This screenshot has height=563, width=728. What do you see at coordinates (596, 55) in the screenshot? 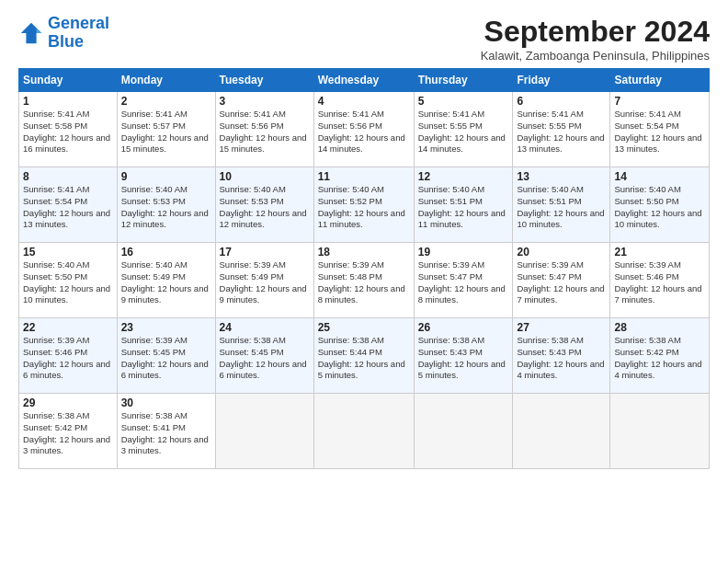
I see `subtitle: Kalawit, Zamboanga Peninsula, Philippine…` at bounding box center [596, 55].